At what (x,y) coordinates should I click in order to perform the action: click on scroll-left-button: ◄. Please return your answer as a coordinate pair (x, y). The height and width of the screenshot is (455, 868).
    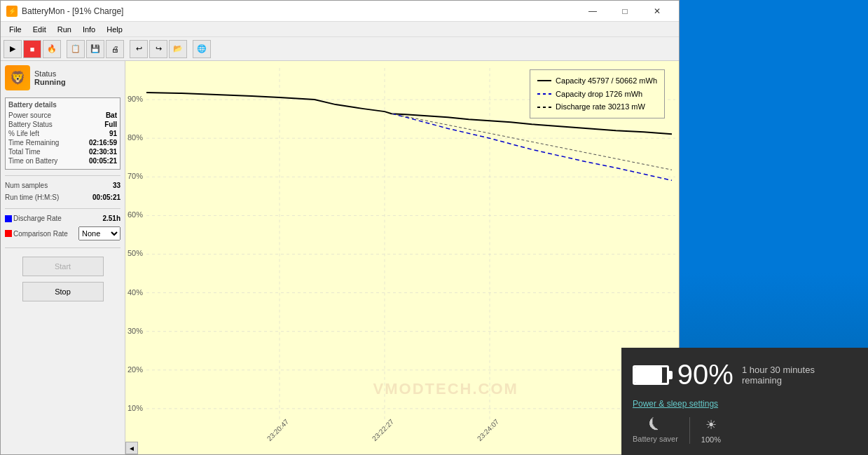
    Looking at the image, I should click on (132, 448).